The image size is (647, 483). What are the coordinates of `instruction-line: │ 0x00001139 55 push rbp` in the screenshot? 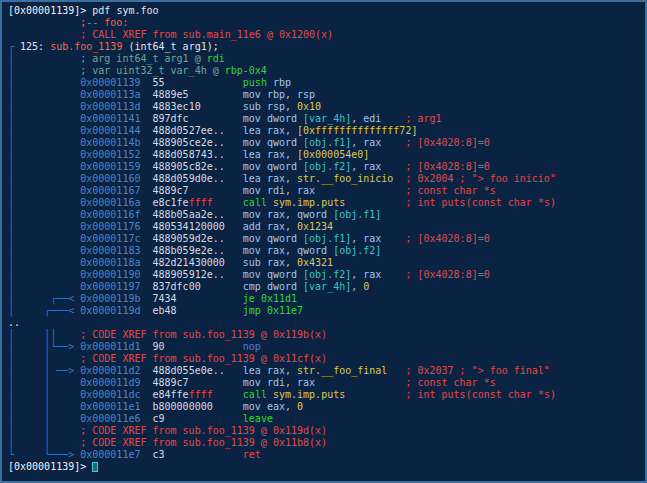 It's located at (326, 83).